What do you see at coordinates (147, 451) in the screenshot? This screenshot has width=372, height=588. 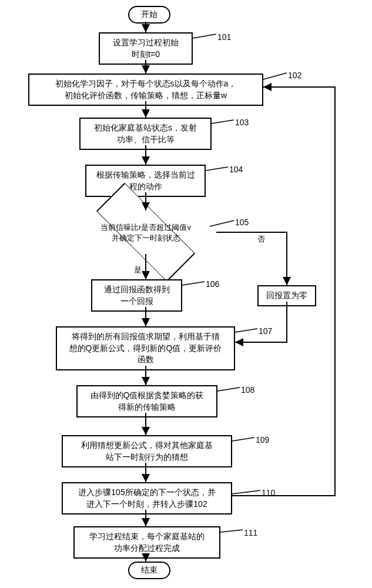 I see `step-109-text: 利用猜想更新公式，得对其他家庭基站下一时刻行为的猜想` at bounding box center [147, 451].